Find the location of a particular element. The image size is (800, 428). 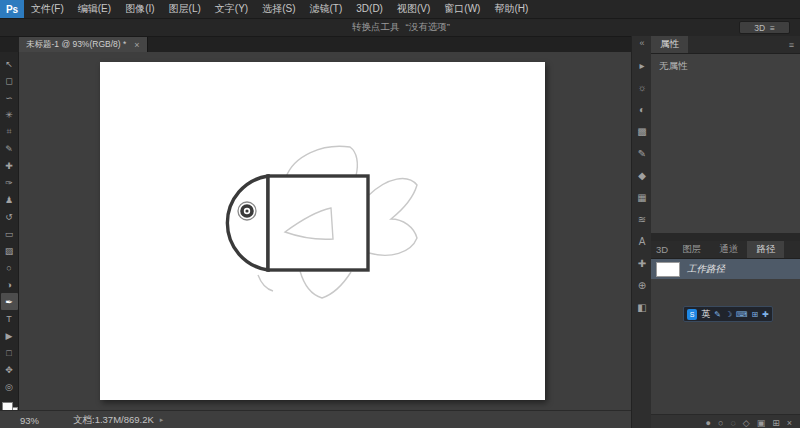

menu-bar: Ps 文件(F) 编辑(E) 图像(I) 图层(L) 文字(Y) 选择(S) 滤… is located at coordinates (400, 10).